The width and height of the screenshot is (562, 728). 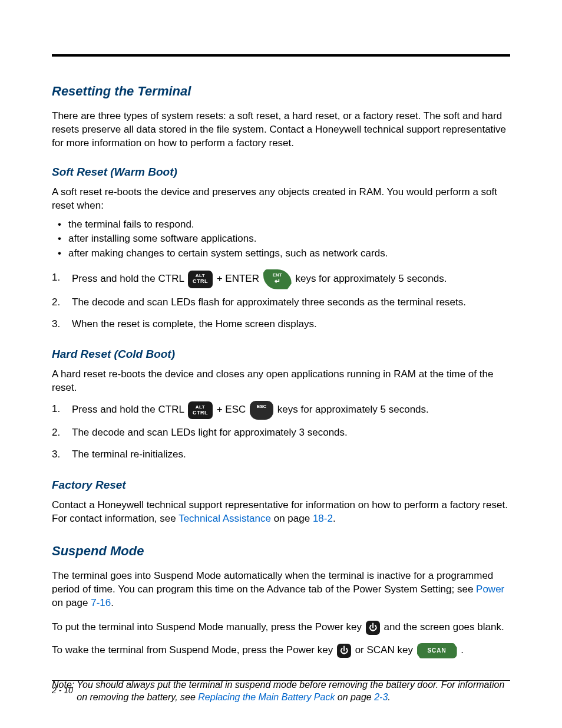 What do you see at coordinates (281, 687) in the screenshot?
I see `page-footer: 2 - 10` at bounding box center [281, 687].